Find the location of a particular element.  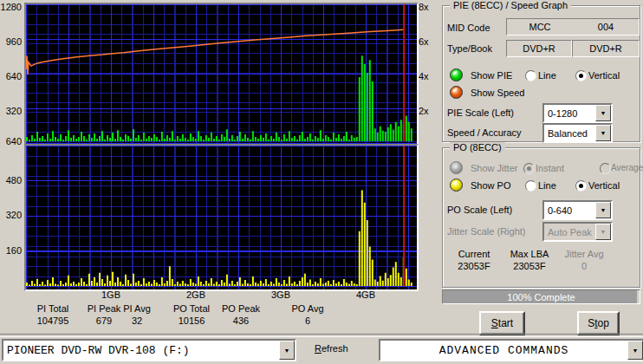

stat-value: 10156 is located at coordinates (192, 321).